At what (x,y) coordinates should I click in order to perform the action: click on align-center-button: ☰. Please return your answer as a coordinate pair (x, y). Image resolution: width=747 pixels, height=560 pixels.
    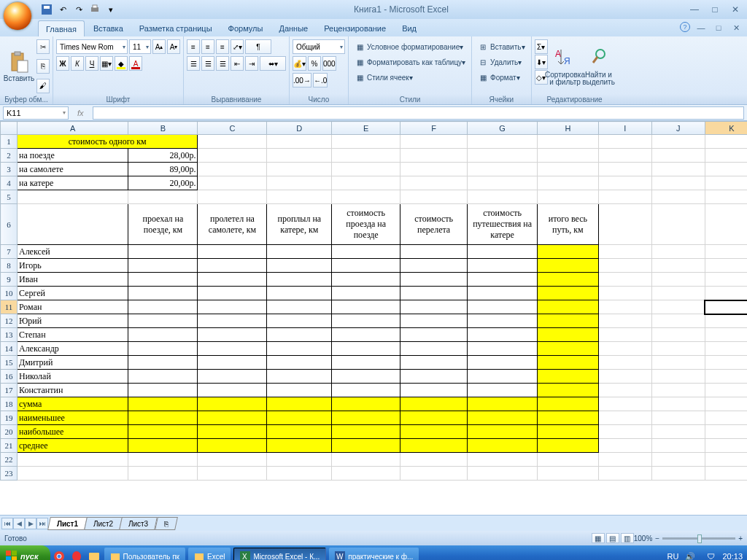
    Looking at the image, I should click on (208, 63).